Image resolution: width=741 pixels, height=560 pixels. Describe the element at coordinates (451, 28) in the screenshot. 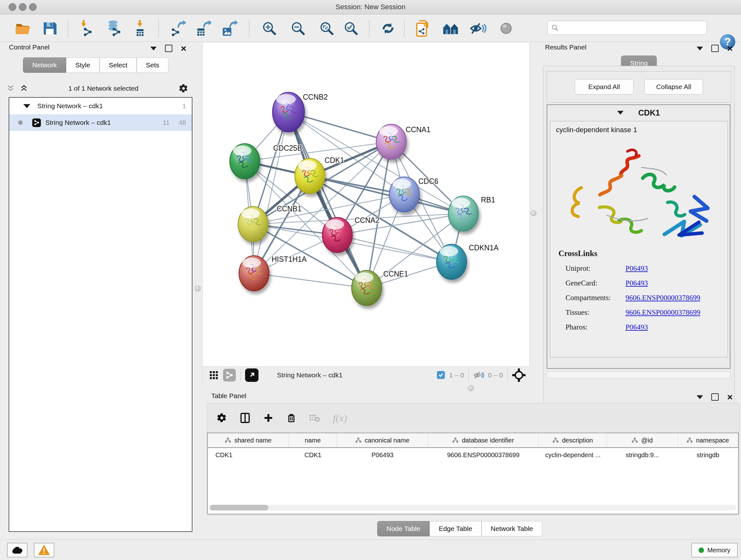

I see `show-graphics-details-button` at that location.